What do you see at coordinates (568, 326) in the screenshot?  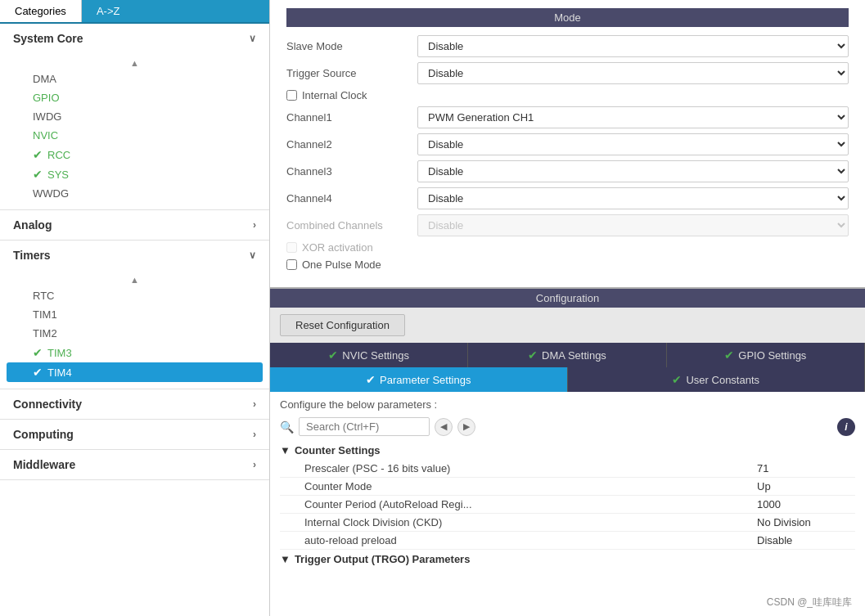 I see `config-top: Reset Configuration` at bounding box center [568, 326].